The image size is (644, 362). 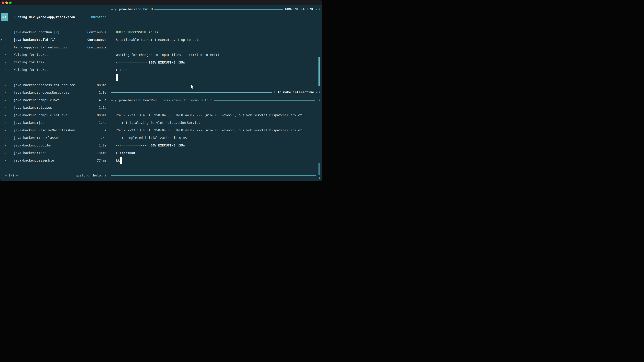 What do you see at coordinates (55, 85) in the screenshot?
I see `task-row-completed: ✔ java-backend:processTestResource 889ms` at bounding box center [55, 85].